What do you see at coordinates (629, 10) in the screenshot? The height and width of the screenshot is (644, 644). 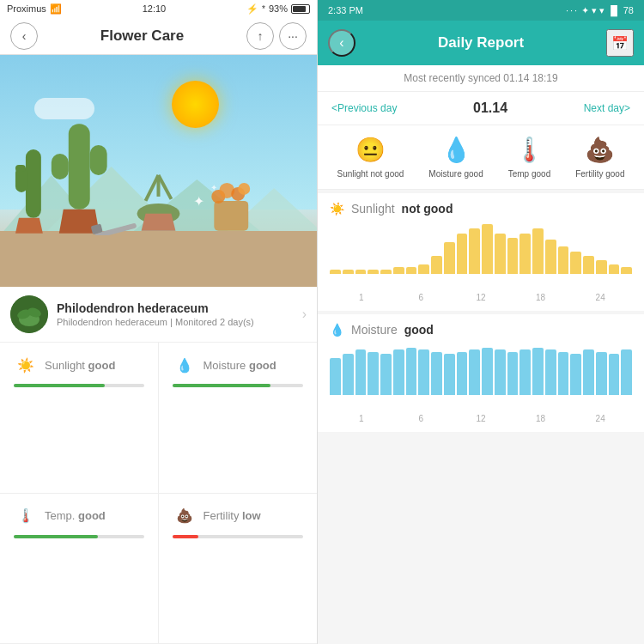 I see `battery-pct: 78` at bounding box center [629, 10].